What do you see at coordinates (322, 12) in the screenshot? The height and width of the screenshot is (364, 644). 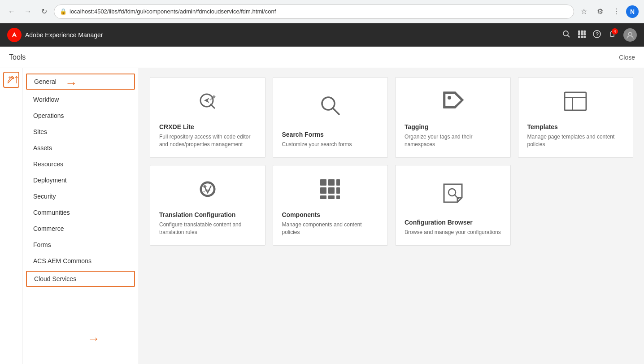 I see `browser-bar: ← → ↻ 🔒 localhost:4502/libs/fd/fdm/gui/c…` at bounding box center [322, 12].